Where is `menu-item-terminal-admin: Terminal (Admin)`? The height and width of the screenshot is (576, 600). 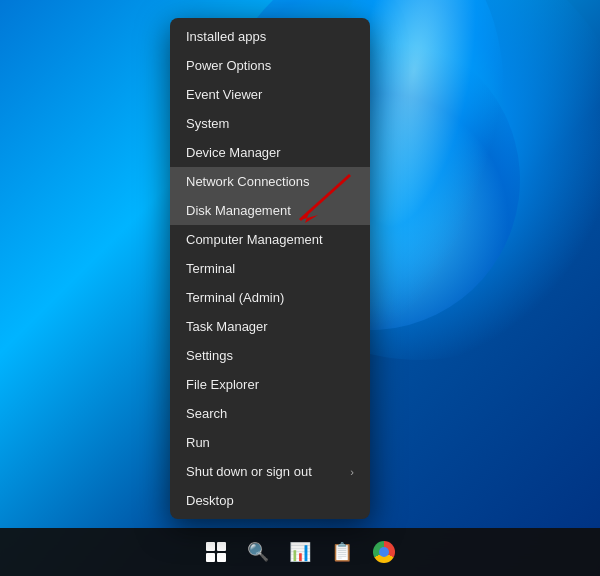 menu-item-terminal-admin: Terminal (Admin) is located at coordinates (270, 298).